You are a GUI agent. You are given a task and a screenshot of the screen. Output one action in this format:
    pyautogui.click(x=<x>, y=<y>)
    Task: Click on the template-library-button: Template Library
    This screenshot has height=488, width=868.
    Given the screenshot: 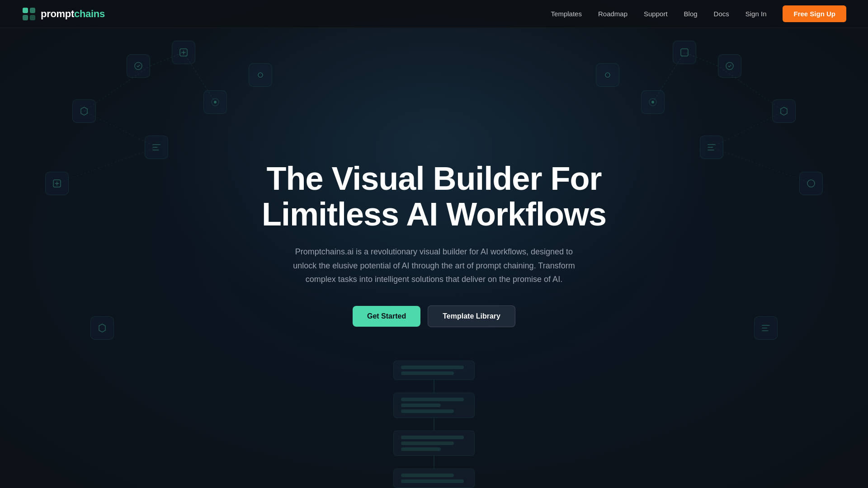 What is the action you would take?
    pyautogui.click(x=472, y=316)
    